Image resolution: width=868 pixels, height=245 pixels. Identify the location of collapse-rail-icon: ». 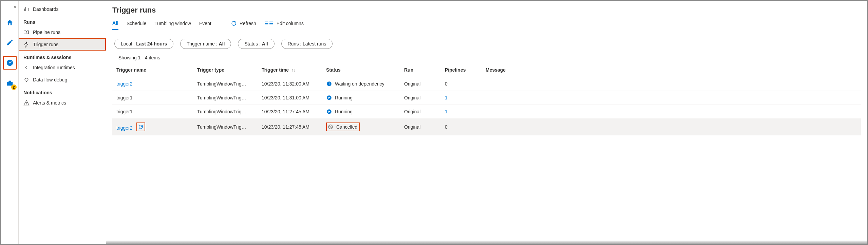
(15, 6).